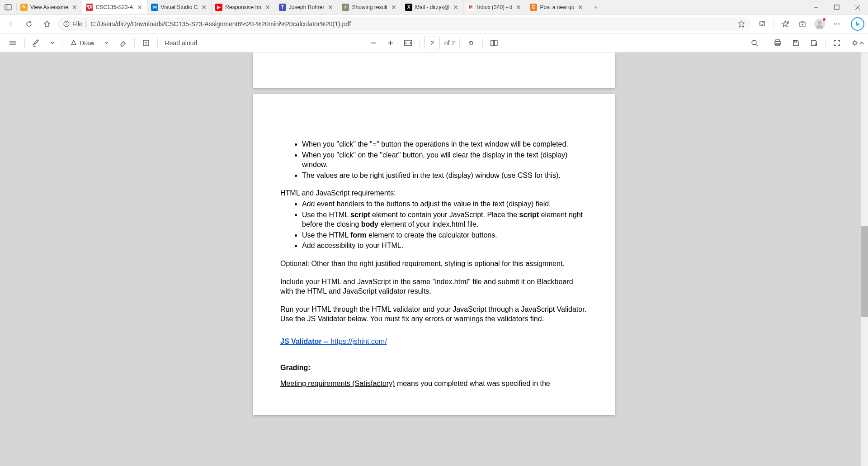 This screenshot has height=466, width=868. Describe the element at coordinates (78, 24) in the screenshot. I see `url-prefix-label: File` at that location.